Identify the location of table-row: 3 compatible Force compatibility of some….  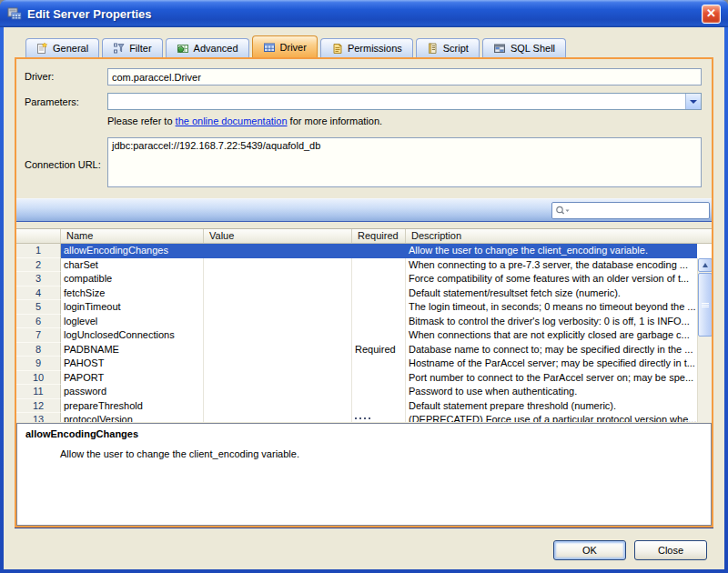
(364, 279).